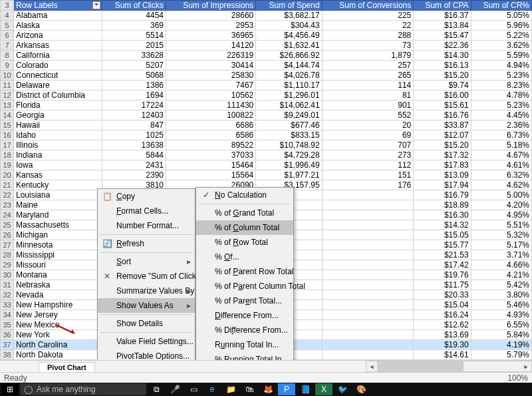  What do you see at coordinates (442, 176) in the screenshot?
I see `cell: $13.09` at bounding box center [442, 176].